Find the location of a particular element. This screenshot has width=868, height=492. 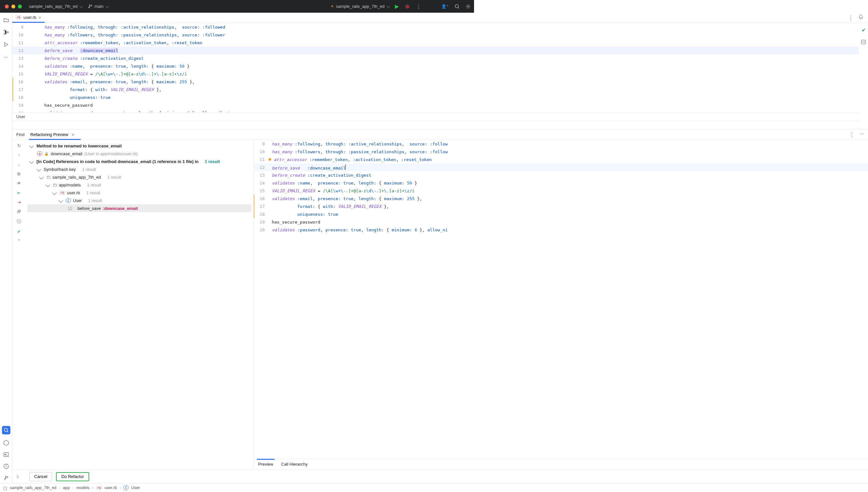

expand-icon: ⇤ is located at coordinates (19, 193).